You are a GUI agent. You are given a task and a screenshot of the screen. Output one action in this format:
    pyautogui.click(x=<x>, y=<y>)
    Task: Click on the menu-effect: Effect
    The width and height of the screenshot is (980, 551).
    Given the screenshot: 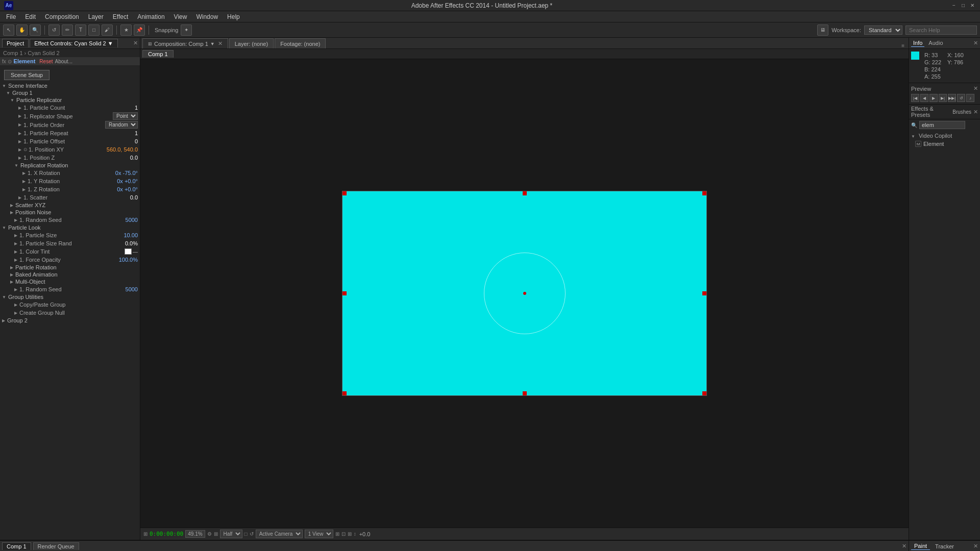 What is the action you would take?
    pyautogui.click(x=120, y=17)
    